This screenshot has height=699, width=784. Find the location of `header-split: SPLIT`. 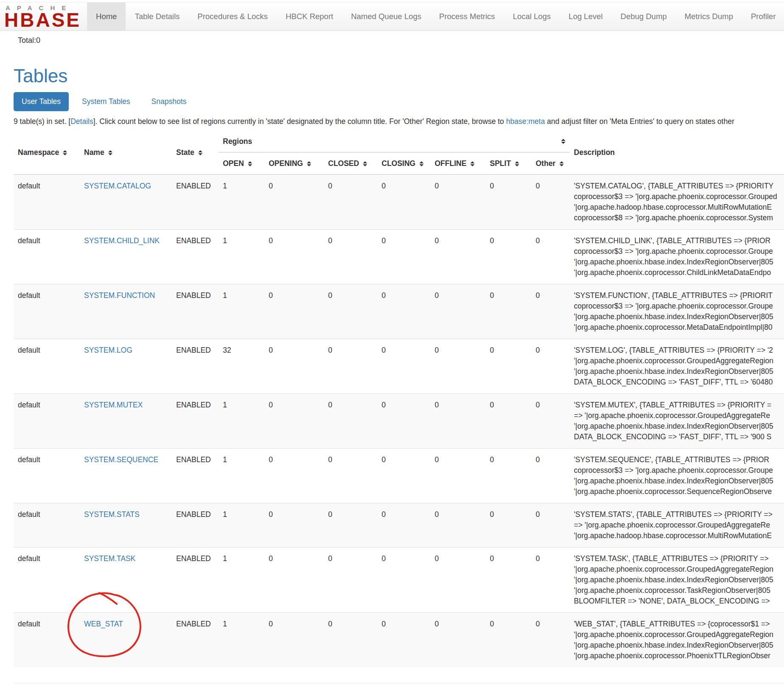

header-split: SPLIT is located at coordinates (509, 163).